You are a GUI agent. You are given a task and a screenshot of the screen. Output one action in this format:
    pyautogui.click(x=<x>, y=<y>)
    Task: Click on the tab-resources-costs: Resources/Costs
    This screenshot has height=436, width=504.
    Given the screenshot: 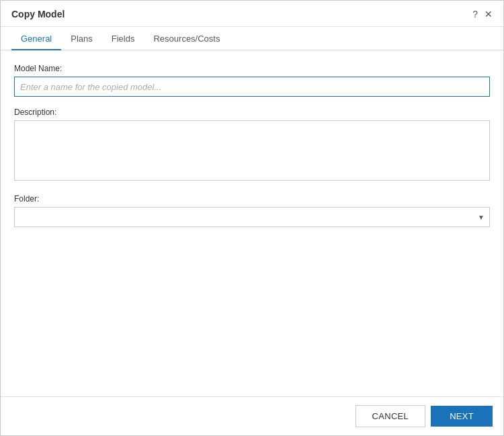 What is the action you would take?
    pyautogui.click(x=187, y=39)
    